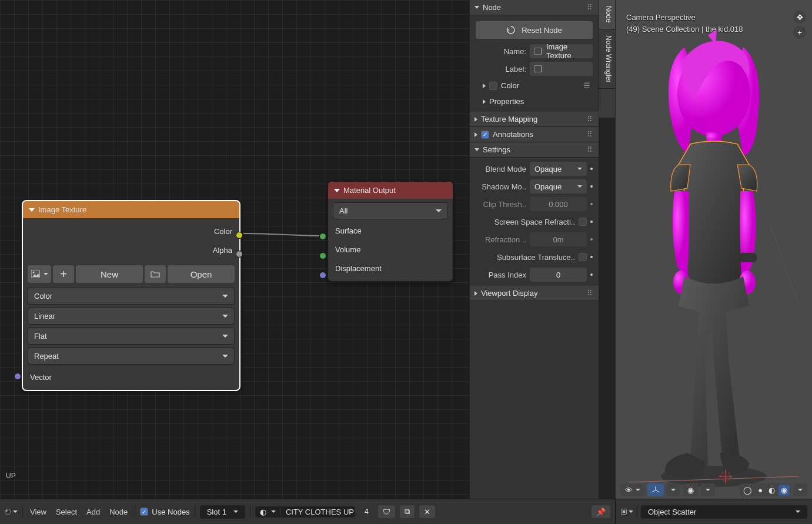  What do you see at coordinates (601, 512) in the screenshot?
I see `pin-button: 📌` at bounding box center [601, 512].